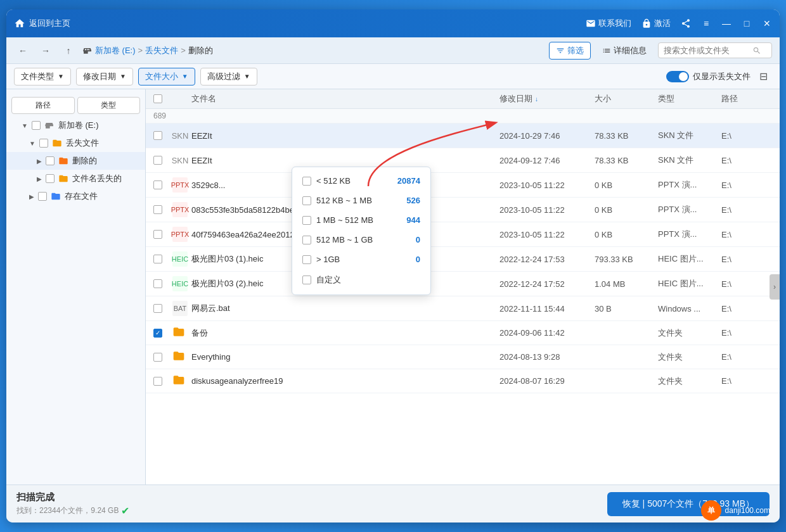  What do you see at coordinates (690, 136) in the screenshot?
I see `file-type-1: SKN 文件` at bounding box center [690, 136].